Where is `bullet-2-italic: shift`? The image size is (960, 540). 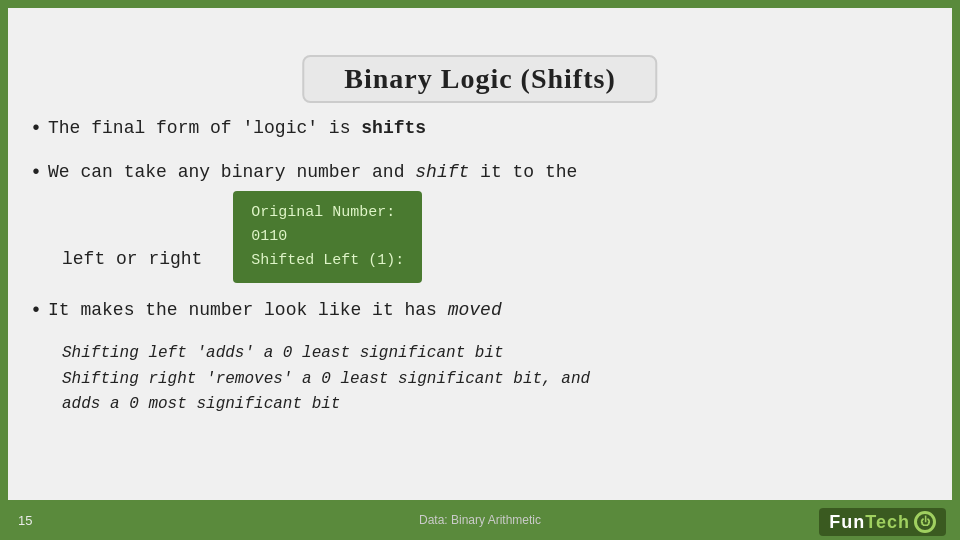
bullet-2-italic: shift is located at coordinates (442, 172).